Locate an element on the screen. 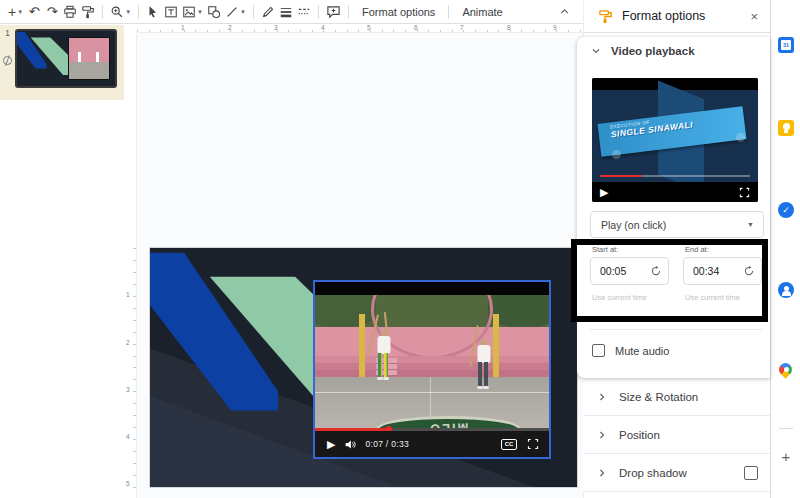 This screenshot has width=800, height=498. person-left is located at coordinates (384, 356).